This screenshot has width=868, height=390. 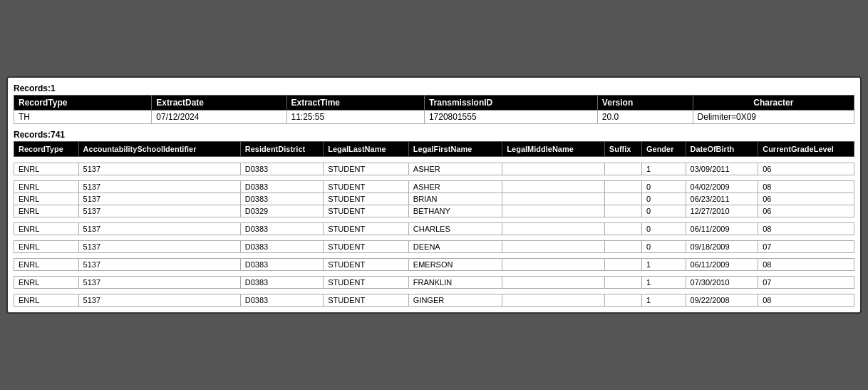 I want to click on data-col-recordtype-header: RecordType, so click(x=47, y=150).